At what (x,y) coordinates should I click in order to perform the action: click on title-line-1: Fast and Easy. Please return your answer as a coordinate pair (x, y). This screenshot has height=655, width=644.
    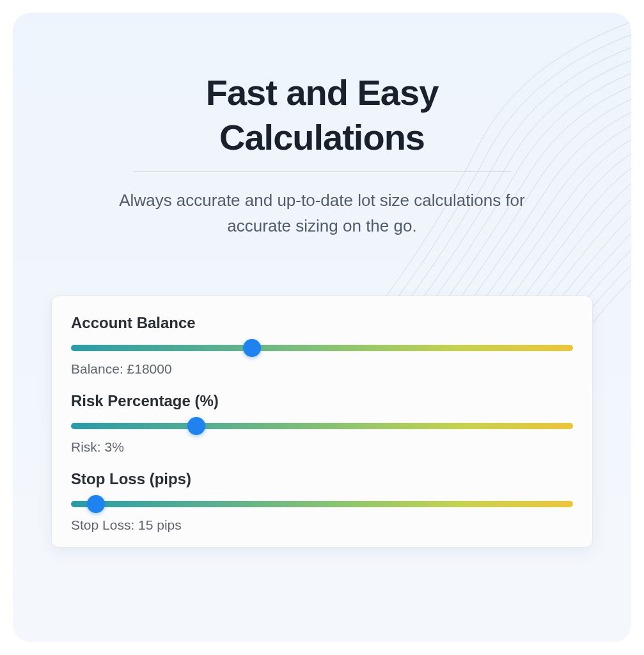
    Looking at the image, I should click on (322, 92).